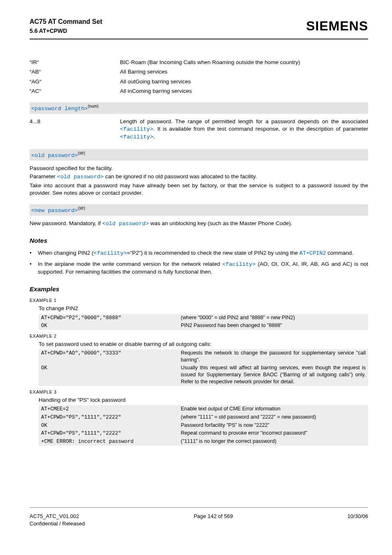  Describe the element at coordinates (75, 82) in the screenshot. I see `facility-key: “AG“` at that location.